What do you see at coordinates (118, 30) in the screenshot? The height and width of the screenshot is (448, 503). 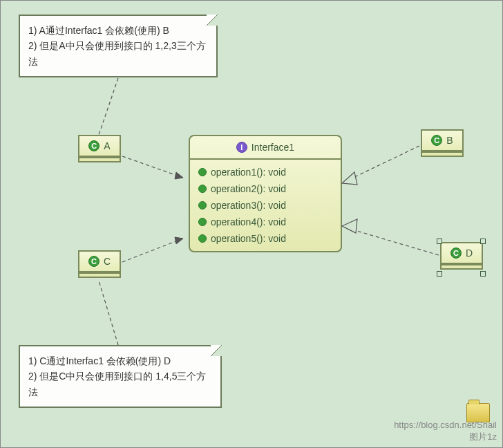 I see `note-a-line1: 1) A通过Interfac1 会依赖(使用) B` at bounding box center [118, 30].